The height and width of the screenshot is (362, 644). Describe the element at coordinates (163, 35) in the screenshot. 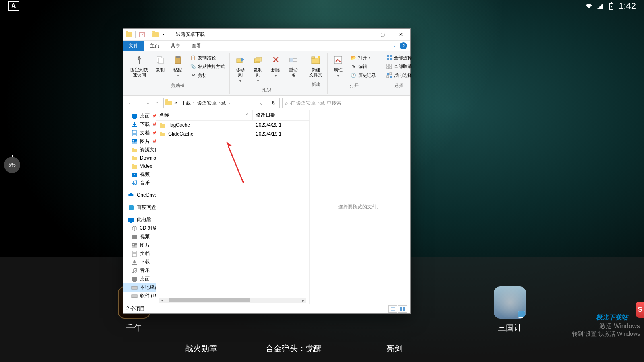

I see `qat-dropdown: ▾` at that location.